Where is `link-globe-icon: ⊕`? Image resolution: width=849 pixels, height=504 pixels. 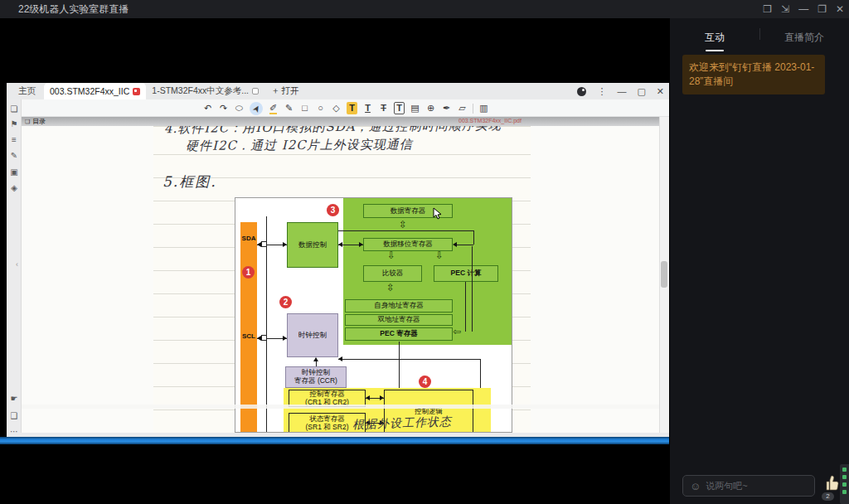
link-globe-icon: ⊕ is located at coordinates (431, 108).